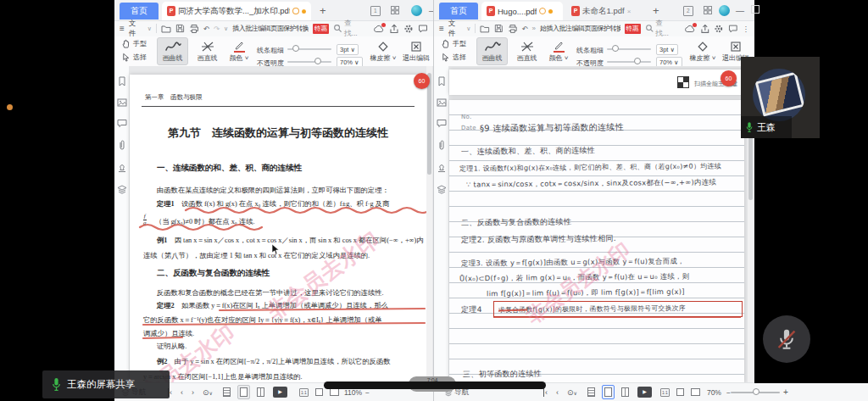 This screenshot has height=401, width=868. What do you see at coordinates (122, 190) in the screenshot?
I see `layers-icon` at bounding box center [122, 190].